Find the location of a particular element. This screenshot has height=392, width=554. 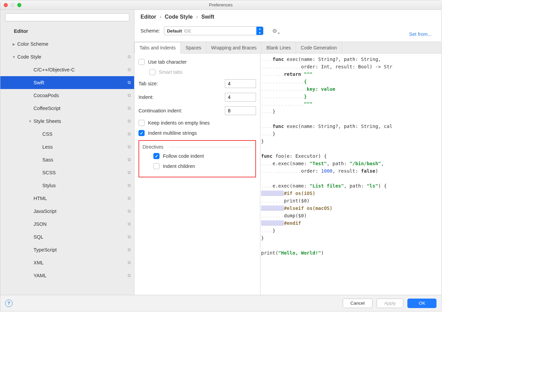

directives-fieldset: Directives Follow code indent Indent chi… is located at coordinates (197, 159).